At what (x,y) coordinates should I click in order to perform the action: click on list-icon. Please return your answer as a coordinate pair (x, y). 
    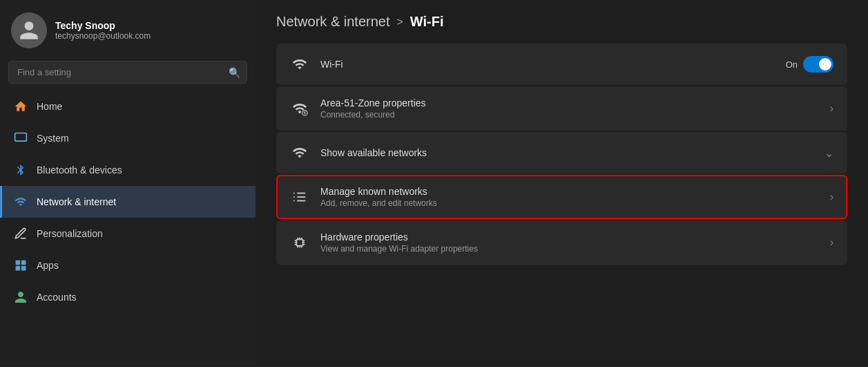
    Looking at the image, I should click on (300, 197).